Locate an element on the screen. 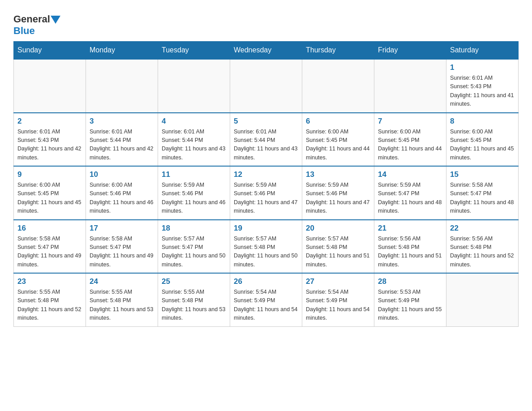 This screenshot has width=532, height=411. calendar-cell: 18Sunrise: 5:57 AM Sunset: 5:47 PM Dayli… is located at coordinates (194, 247).